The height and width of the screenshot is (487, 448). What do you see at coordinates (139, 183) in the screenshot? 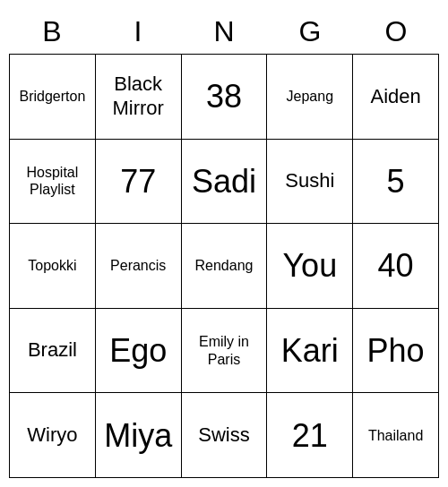
I see `bingo-cell: 77` at bounding box center [139, 183].